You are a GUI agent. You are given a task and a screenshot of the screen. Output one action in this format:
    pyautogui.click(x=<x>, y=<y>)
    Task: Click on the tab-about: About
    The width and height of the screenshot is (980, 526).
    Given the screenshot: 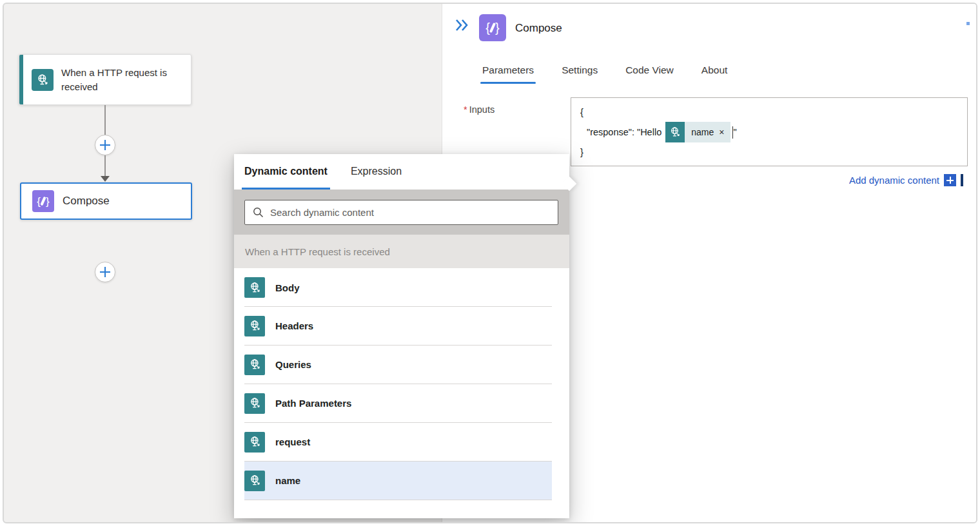 What is the action you would take?
    pyautogui.click(x=714, y=74)
    